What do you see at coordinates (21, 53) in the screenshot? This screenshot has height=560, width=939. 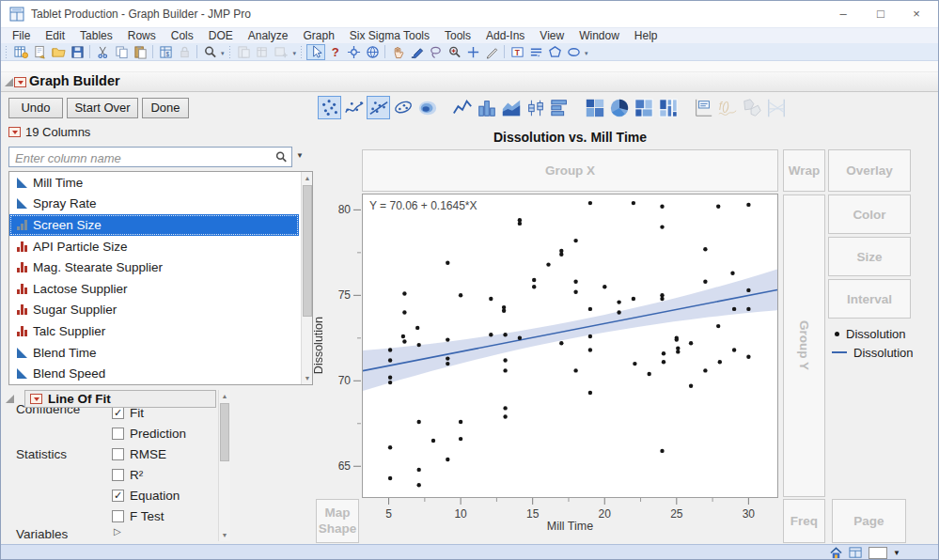 I see `new-data-table-icon` at bounding box center [21, 53].